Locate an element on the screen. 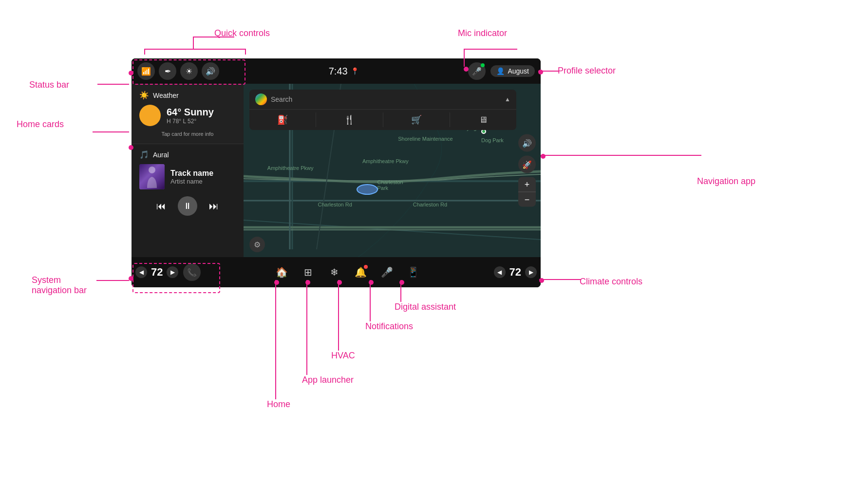 This screenshot has width=848, height=504. notifications-button: 🔔 is located at coordinates (360, 272).